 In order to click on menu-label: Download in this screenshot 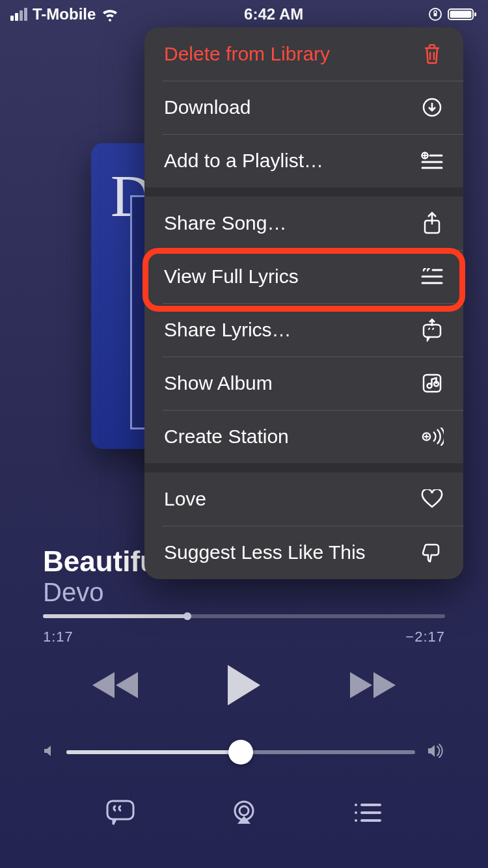, I will do `click(207, 107)`.